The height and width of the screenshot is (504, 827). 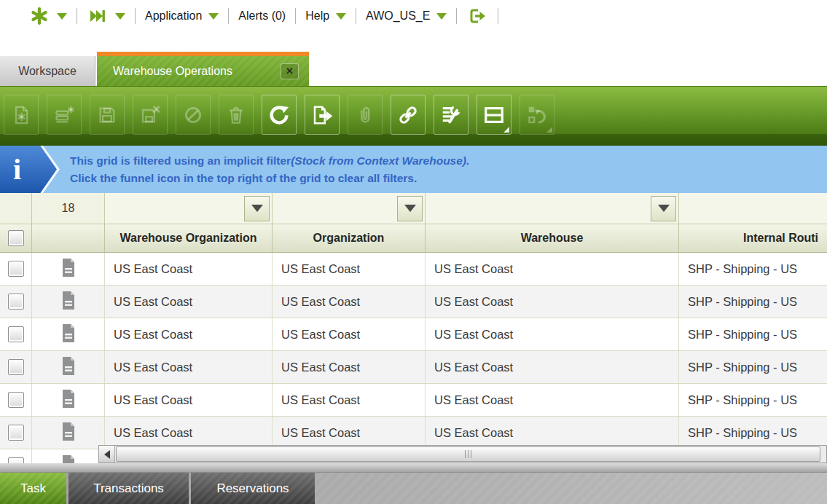 What do you see at coordinates (494, 115) in the screenshot?
I see `split-view-icon` at bounding box center [494, 115].